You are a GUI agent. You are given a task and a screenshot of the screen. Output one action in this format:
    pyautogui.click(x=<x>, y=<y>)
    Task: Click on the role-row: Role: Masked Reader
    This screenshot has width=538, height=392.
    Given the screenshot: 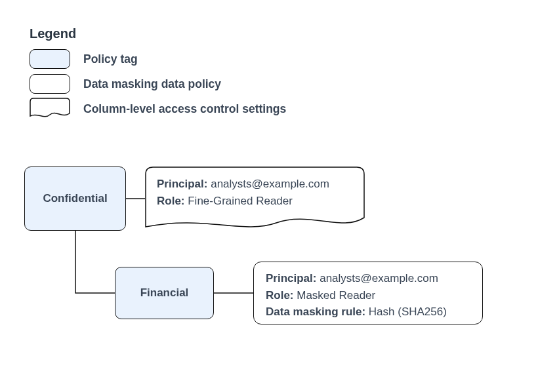 What is the action you would take?
    pyautogui.click(x=368, y=296)
    